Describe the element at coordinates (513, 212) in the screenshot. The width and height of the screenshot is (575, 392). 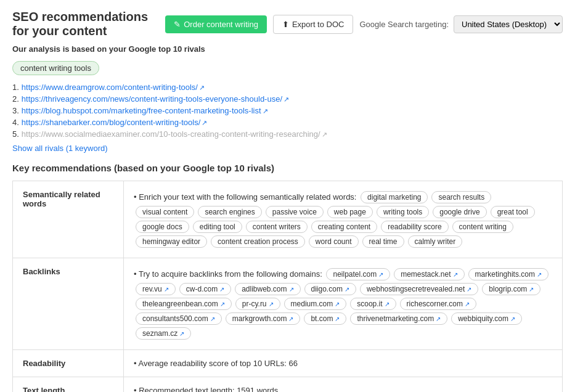
I see `related-word-tag: great tool` at that location.